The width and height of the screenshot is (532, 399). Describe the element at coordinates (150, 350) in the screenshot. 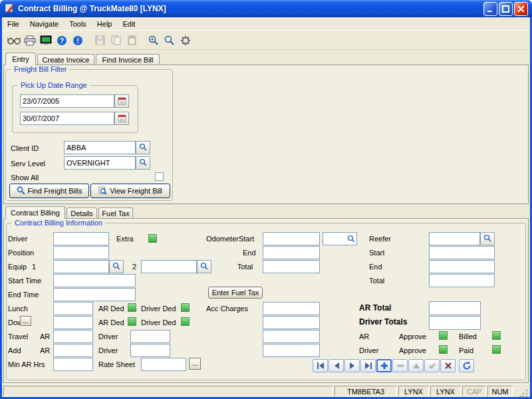

I see `add-driver-input` at that location.